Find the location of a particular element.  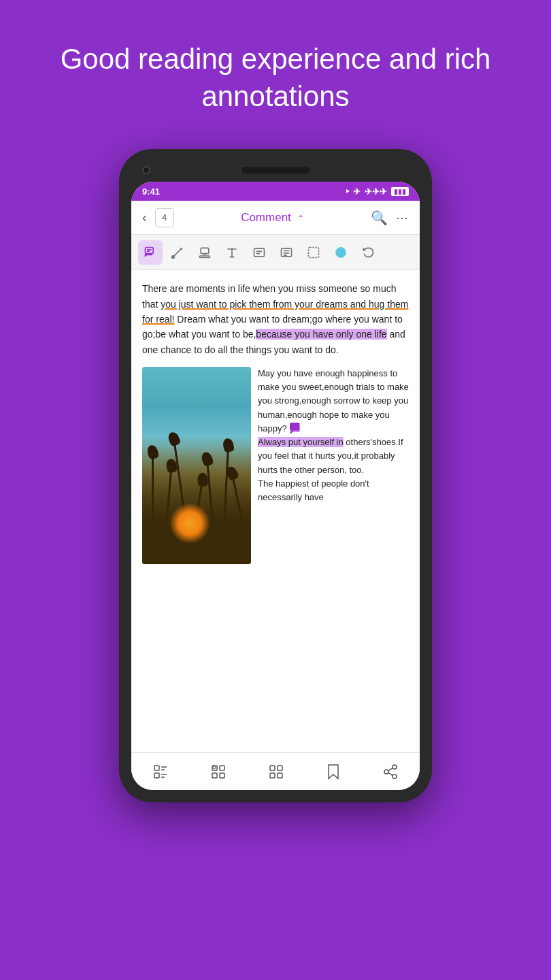

wifi-icon: ‣ ✈ is located at coordinates (352, 192).